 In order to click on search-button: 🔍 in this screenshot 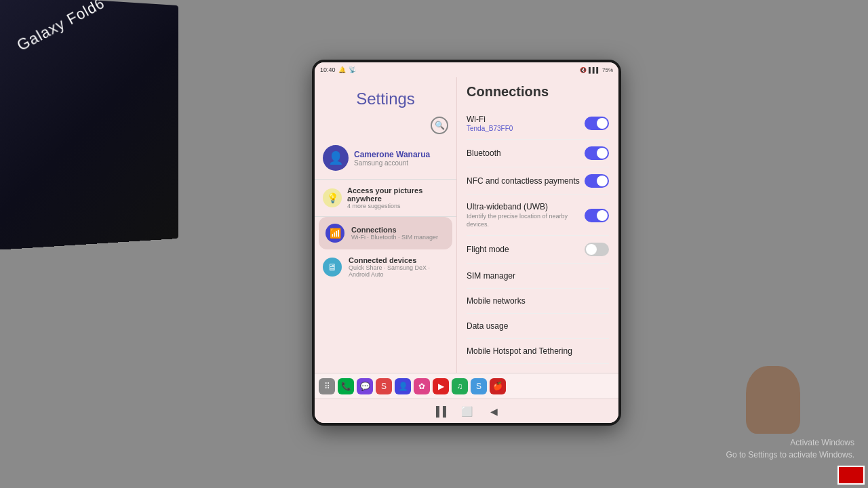, I will do `click(439, 125)`.